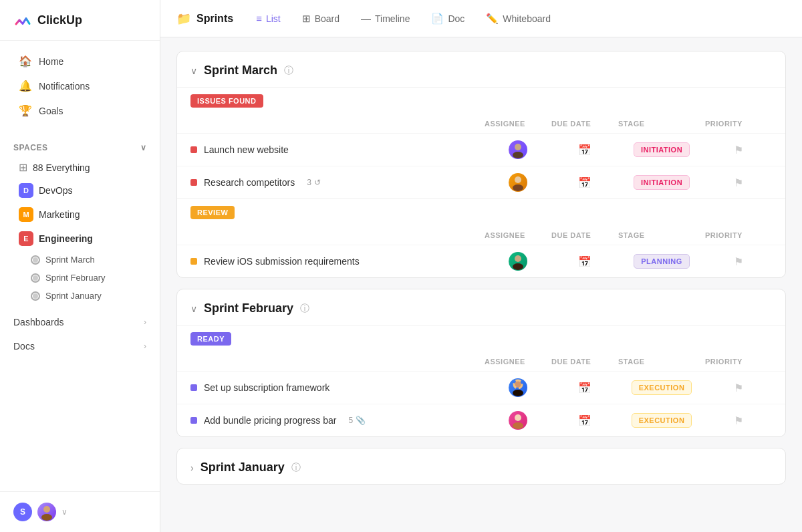 Image resolution: width=802 pixels, height=532 pixels. Describe the element at coordinates (338, 388) in the screenshot. I see `task-name: Set up subscription framework` at that location.